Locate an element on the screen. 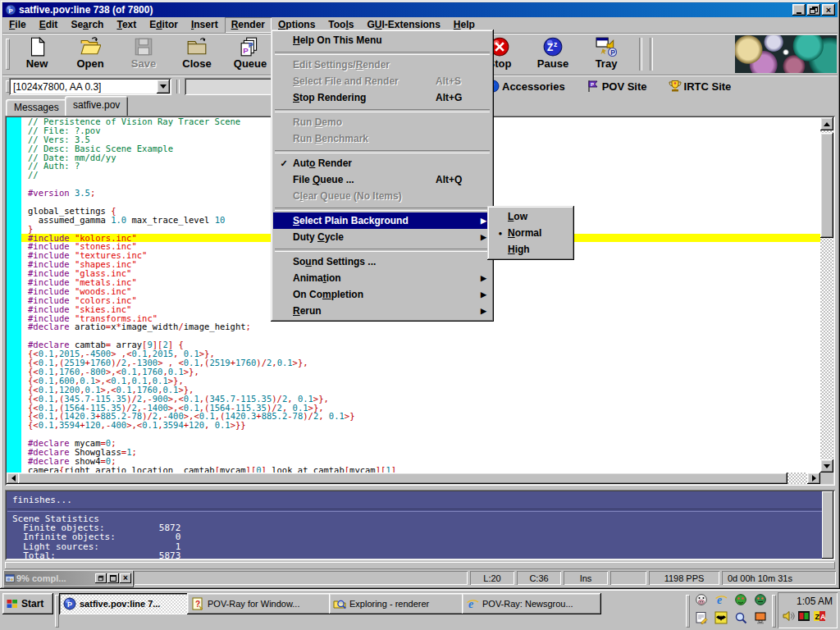  scroll-up-button is located at coordinates (827, 124).